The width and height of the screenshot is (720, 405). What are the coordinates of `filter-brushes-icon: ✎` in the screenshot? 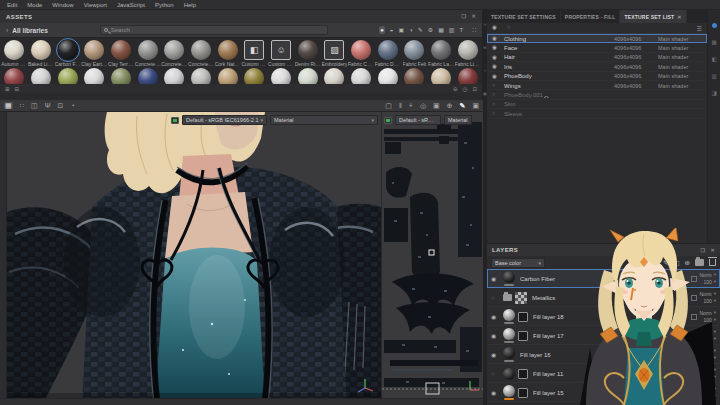 It's located at (420, 30).